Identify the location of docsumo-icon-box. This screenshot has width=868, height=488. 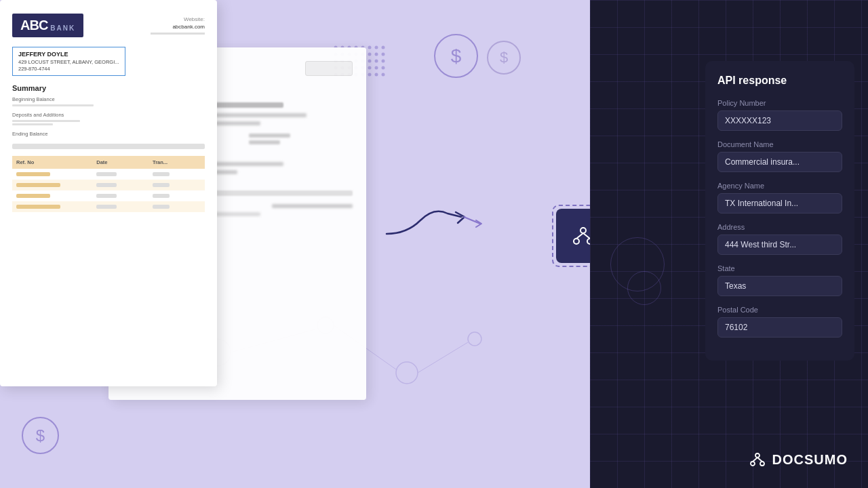
(573, 236).